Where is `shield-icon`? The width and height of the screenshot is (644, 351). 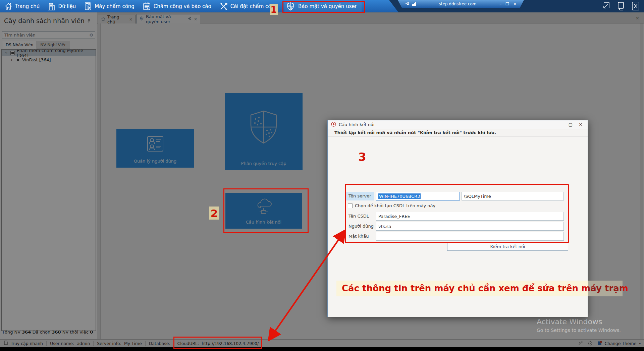
shield-icon is located at coordinates (290, 6).